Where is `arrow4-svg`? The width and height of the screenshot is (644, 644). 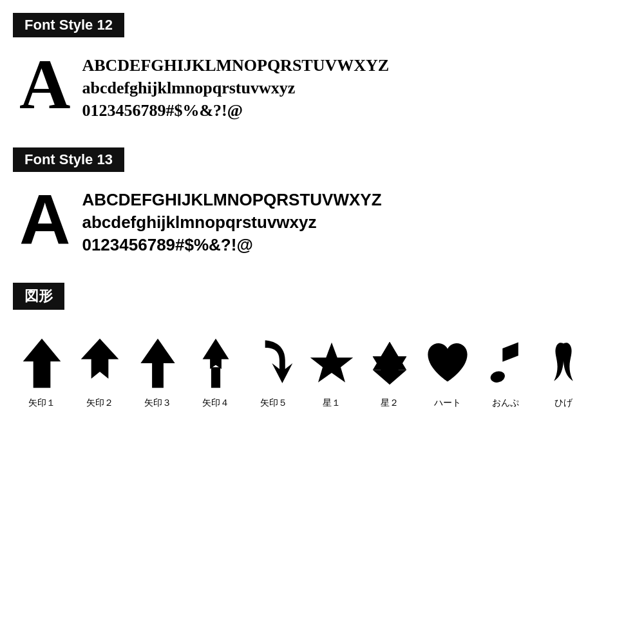 arrow4-svg is located at coordinates (216, 363).